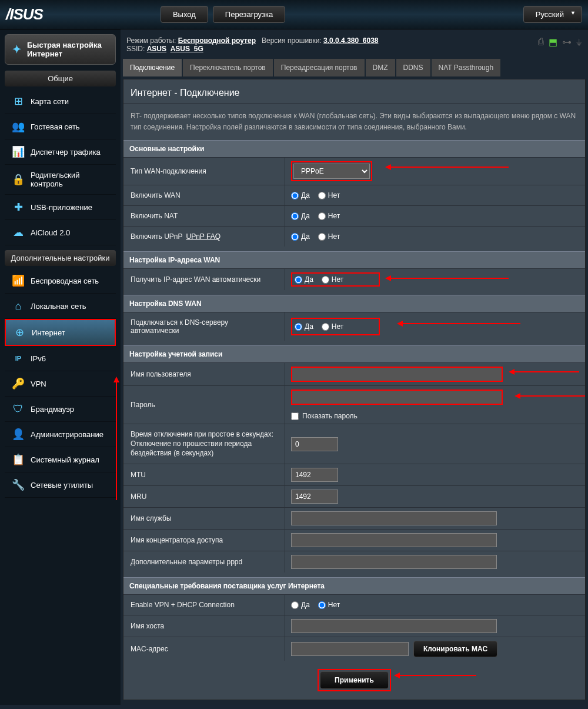  What do you see at coordinates (354, 304) in the screenshot?
I see `section-dns: Настройка DNS WAN` at bounding box center [354, 304].